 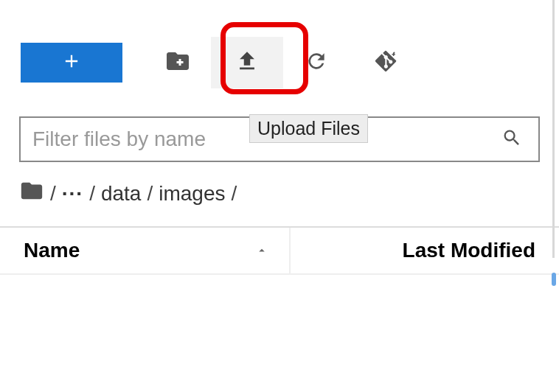 I want to click on table-header: Name Last Modified, so click(x=280, y=251).